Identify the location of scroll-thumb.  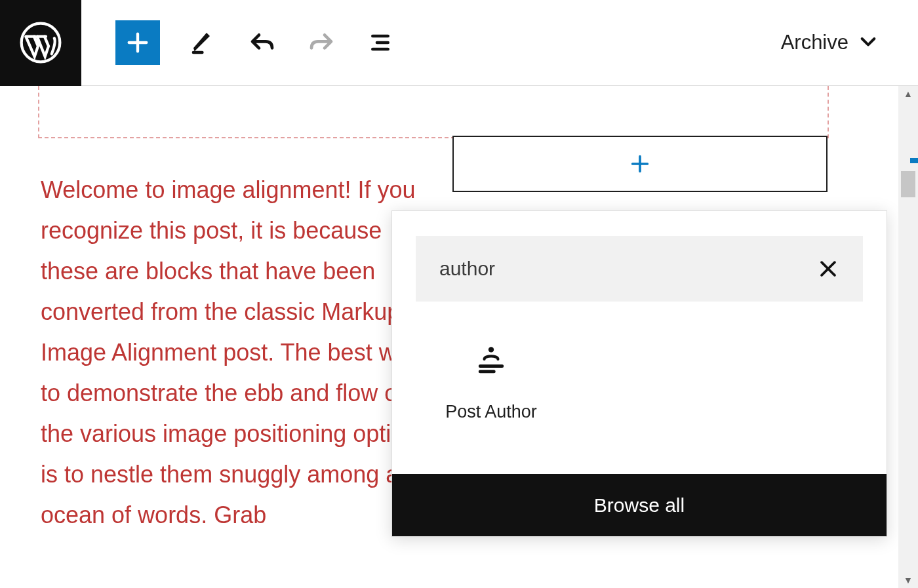
(908, 184).